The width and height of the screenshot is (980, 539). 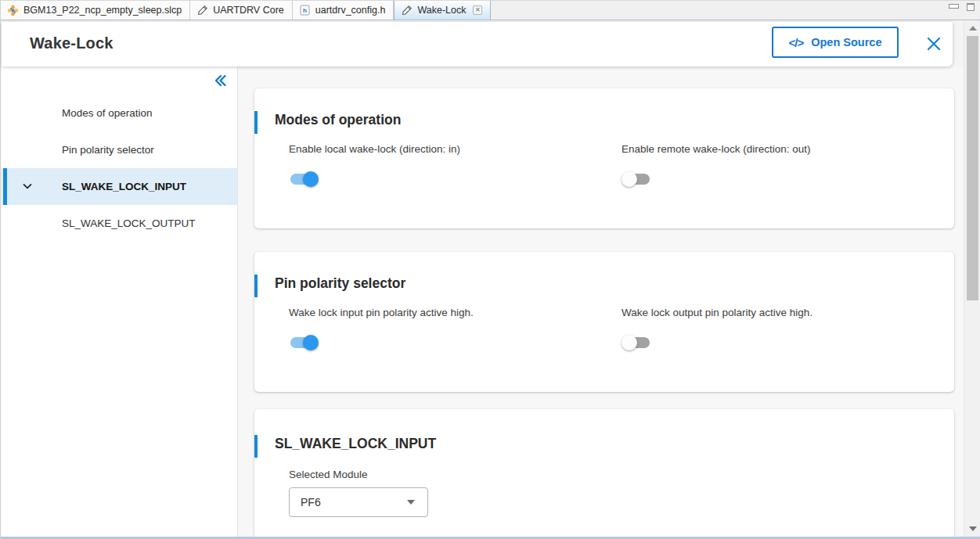 What do you see at coordinates (95, 10) in the screenshot?
I see `tab-project-slcp: BGM13_P22_ncp_empty_sleep.slcp` at bounding box center [95, 10].